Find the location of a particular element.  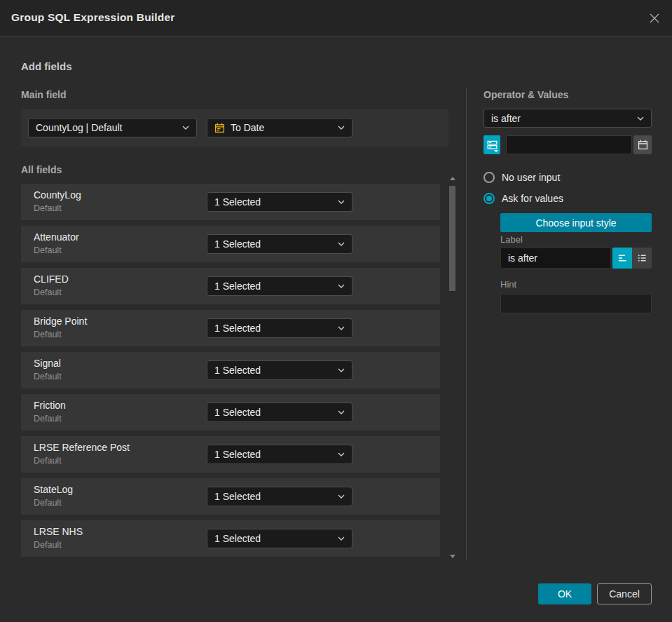

main-field-panel: CountyLog | Default To Date is located at coordinates (235, 128).